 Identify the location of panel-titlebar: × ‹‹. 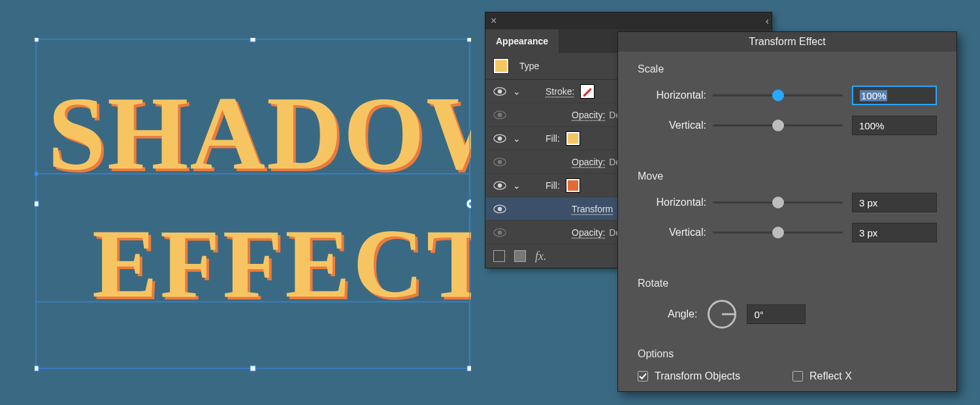
(629, 21).